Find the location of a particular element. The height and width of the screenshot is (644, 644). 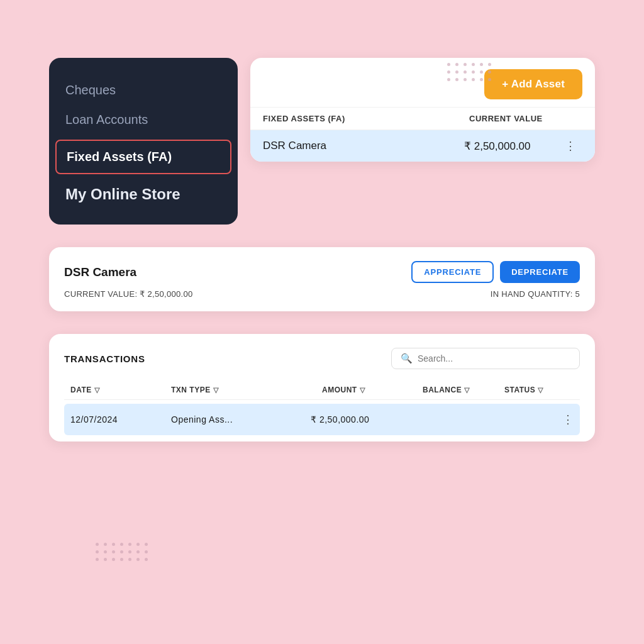

depreciate-button: DEPRECIATE is located at coordinates (540, 272).